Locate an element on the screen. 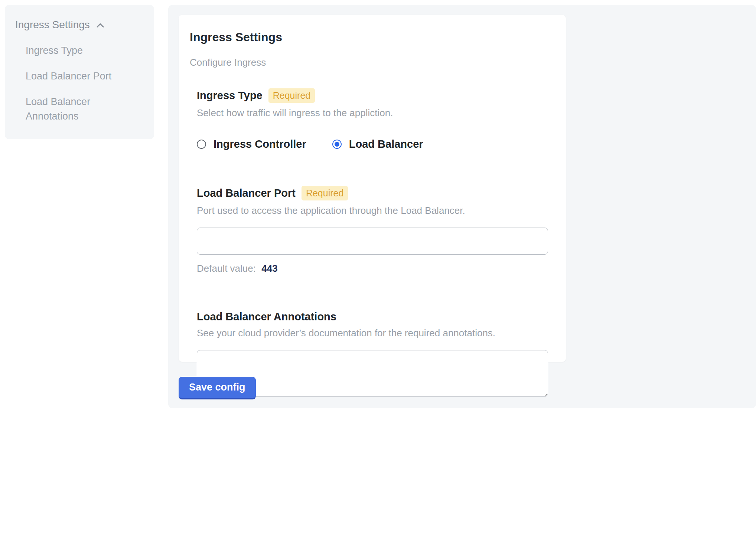 The height and width of the screenshot is (539, 756). section-load-balancer-port: Load Balancer Port Required Port used to… is located at coordinates (376, 230).